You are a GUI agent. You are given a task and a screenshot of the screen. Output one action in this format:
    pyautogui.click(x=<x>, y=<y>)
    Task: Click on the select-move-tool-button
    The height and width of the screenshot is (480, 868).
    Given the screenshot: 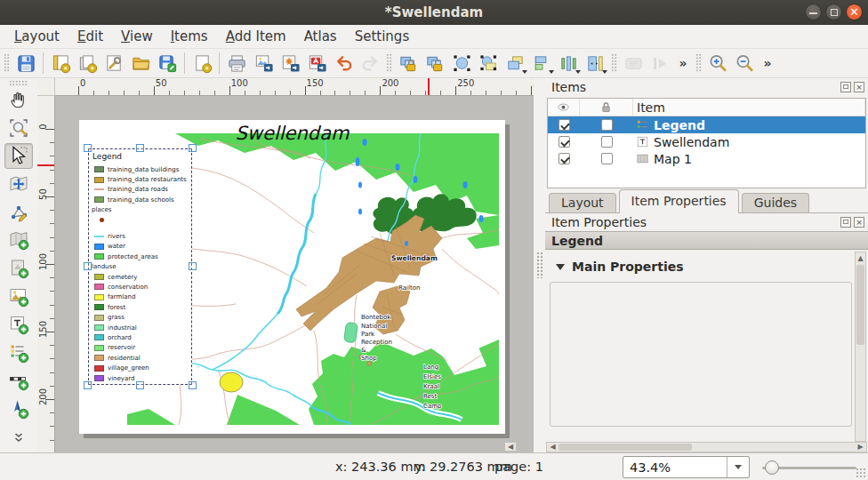 What is the action you would take?
    pyautogui.click(x=19, y=156)
    